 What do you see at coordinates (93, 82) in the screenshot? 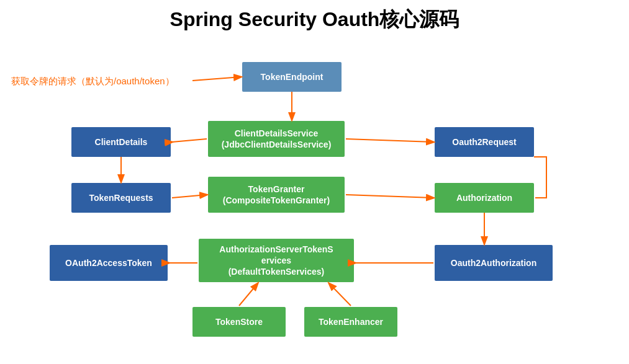
I see `request-label: 获取令牌的请求（默认为/oauth/token）` at bounding box center [93, 82].